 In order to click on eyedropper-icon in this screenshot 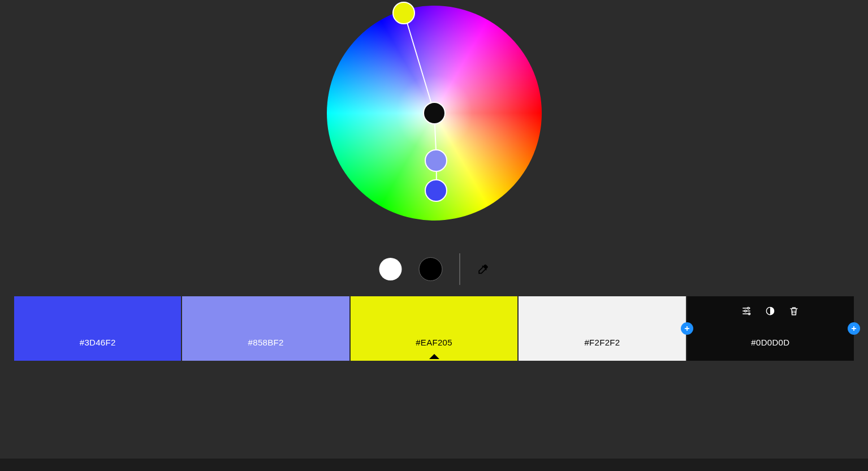, I will do `click(483, 269)`.